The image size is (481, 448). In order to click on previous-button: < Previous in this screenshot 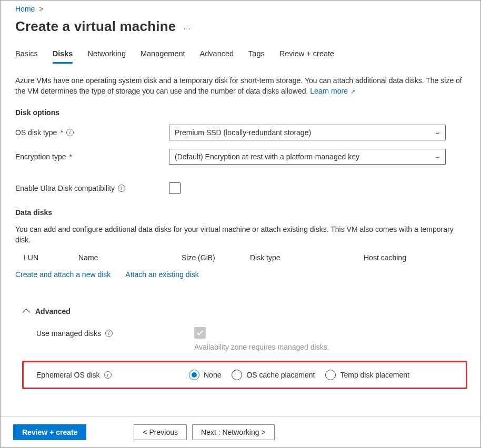, I will do `click(160, 432)`.